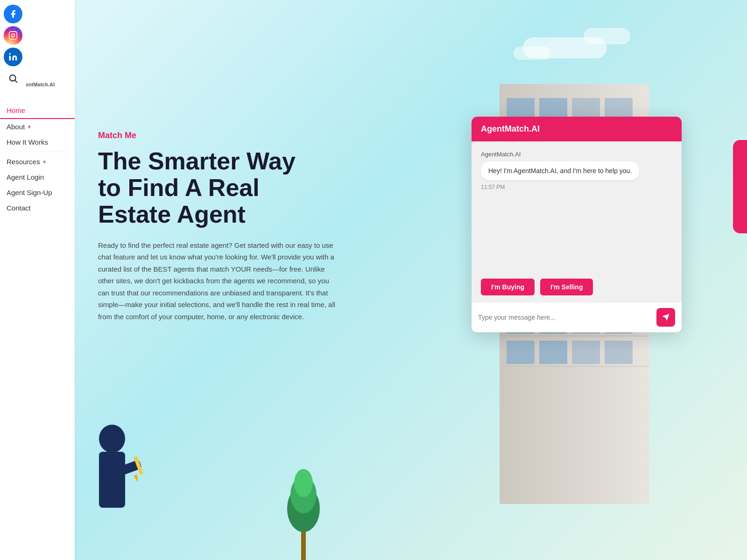 This screenshot has height=560, width=747. I want to click on chat-header: AgentMatch.AI, so click(577, 129).